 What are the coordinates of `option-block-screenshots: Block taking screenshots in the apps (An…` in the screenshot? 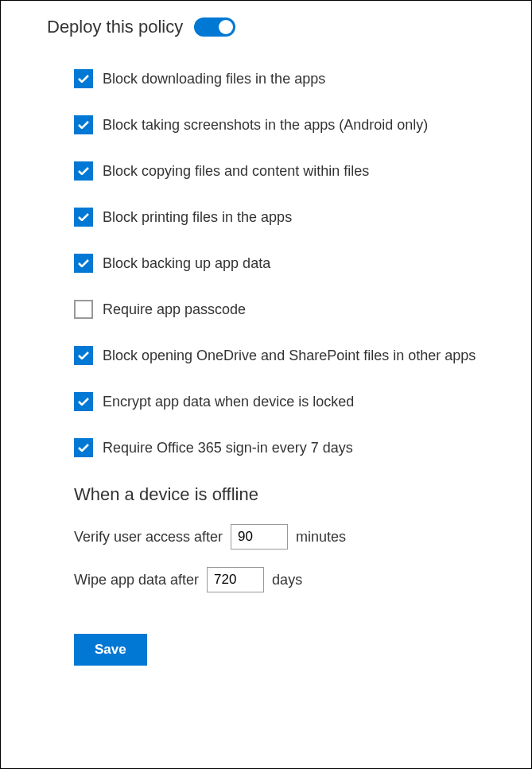 It's located at (291, 125).